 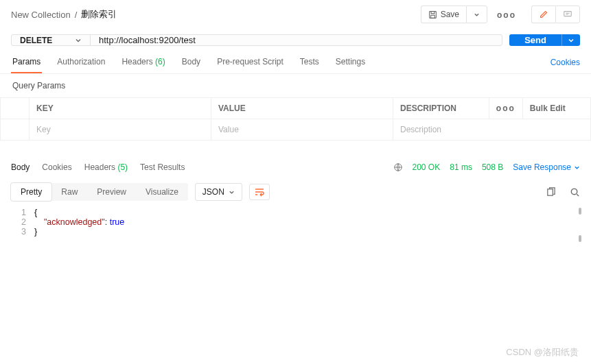 I want to click on copy-icon, so click(x=551, y=192).